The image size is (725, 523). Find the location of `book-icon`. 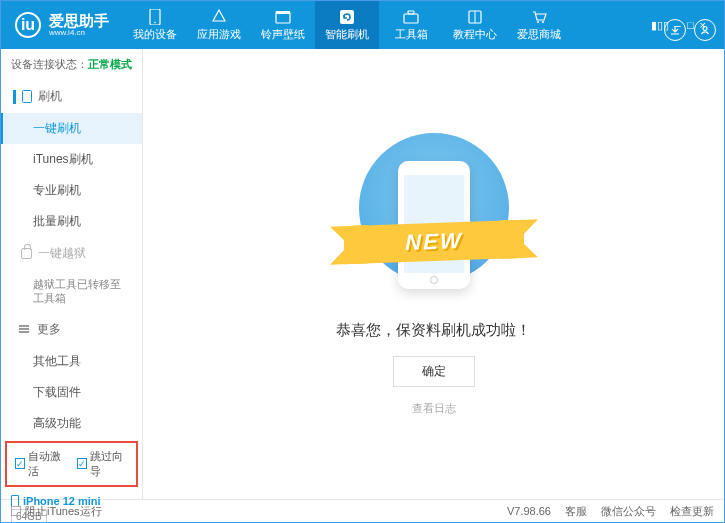

book-icon is located at coordinates (475, 17).